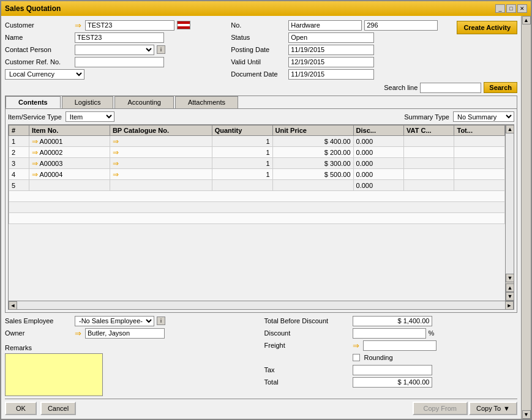  Describe the element at coordinates (45, 75) in the screenshot. I see `local-currency-select: Local Currency` at that location.